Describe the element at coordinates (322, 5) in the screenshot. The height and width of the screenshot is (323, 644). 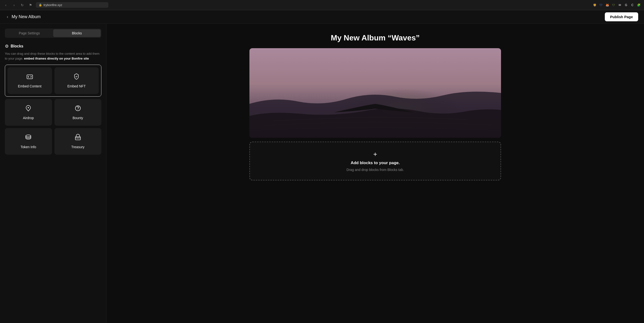
I see `browser-chrome: ‹ › ↻ ⚑ 🔒 trybonfire.xyz 🦁 🛡 🦊 🛡 ✉ G C 🧩` at that location.